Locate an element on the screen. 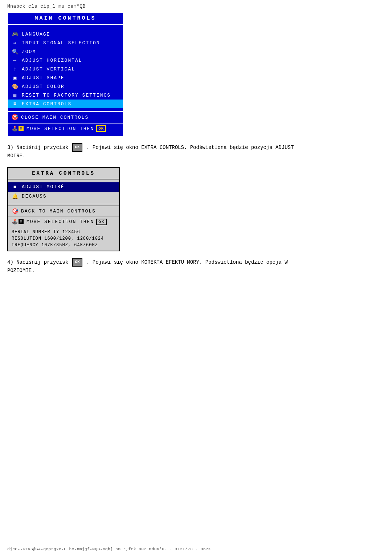 The image size is (392, 555). move-selection-row: 🕹️🅰 MOVE SELECTION THEN OK is located at coordinates (65, 128).